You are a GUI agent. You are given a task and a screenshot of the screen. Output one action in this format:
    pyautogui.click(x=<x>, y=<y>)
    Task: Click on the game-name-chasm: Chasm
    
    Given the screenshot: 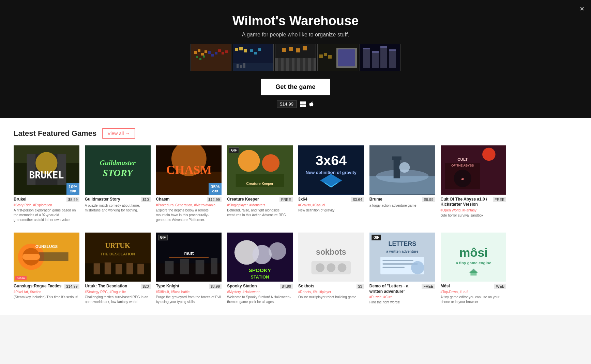 What is the action you would take?
    pyautogui.click(x=181, y=200)
    